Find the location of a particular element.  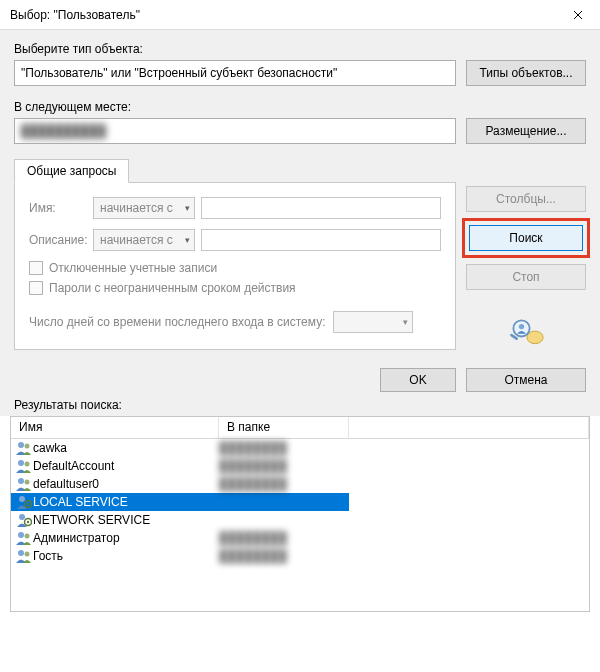

row-name: LOCAL SERVICE is located at coordinates (126, 502).